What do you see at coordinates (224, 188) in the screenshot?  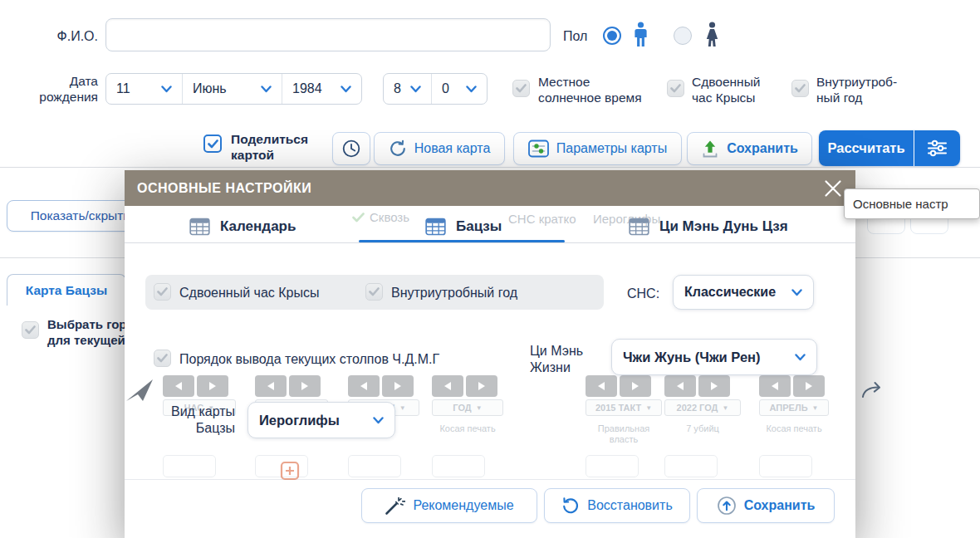 I see `modal-title: ОСНОВНЫЕ НАСТРОЙКИ` at bounding box center [224, 188].